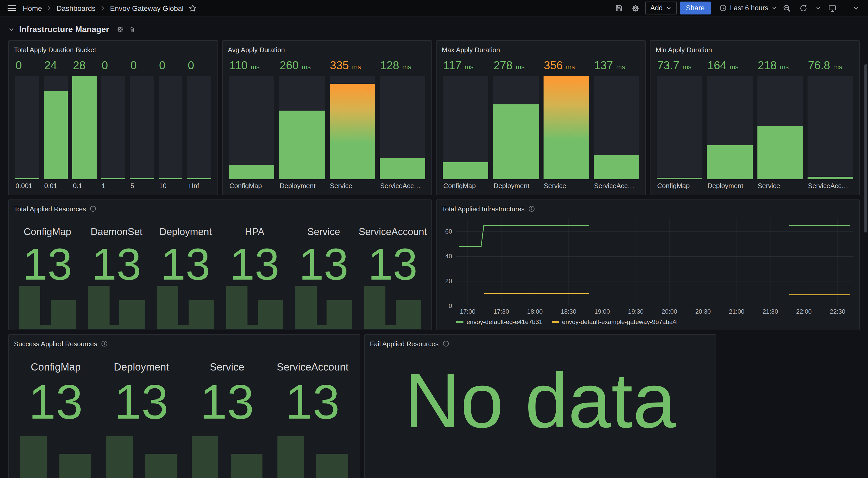  Describe the element at coordinates (84, 185) in the screenshot. I see `bar-category-label: 0.1` at that location.